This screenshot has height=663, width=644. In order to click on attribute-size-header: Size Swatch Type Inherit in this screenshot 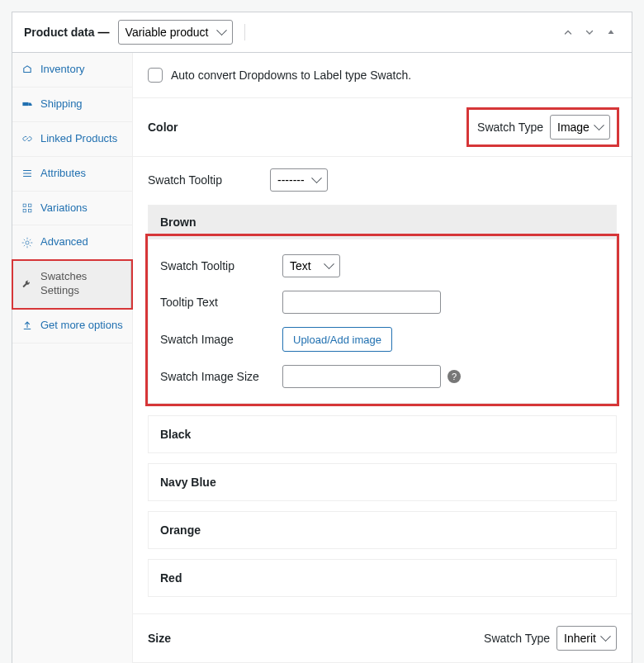, I will do `click(382, 639)`.